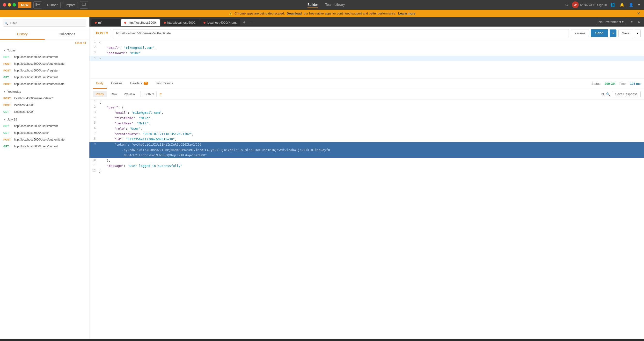 The height and width of the screenshot is (341, 644). What do you see at coordinates (602, 5) in the screenshot?
I see `sign-in-button: Sign In` at bounding box center [602, 5].